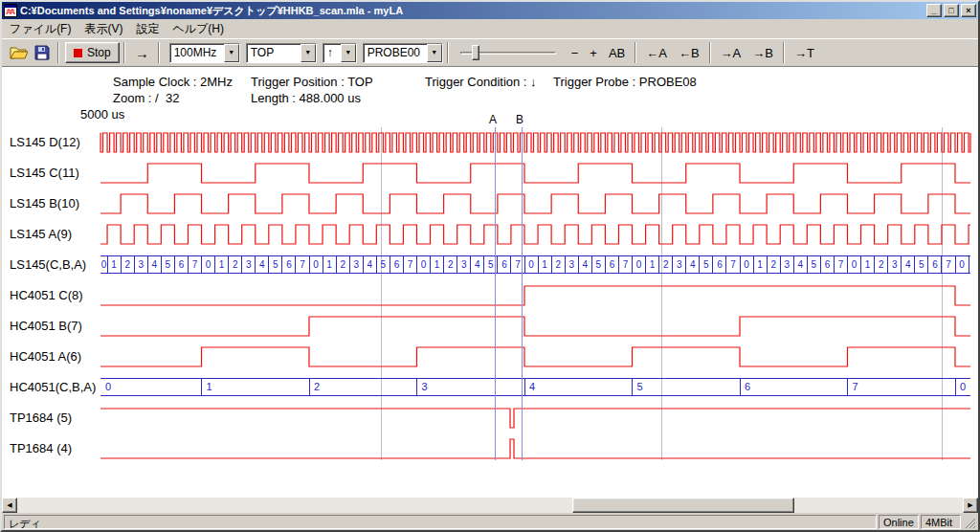  I want to click on scroll-right-button: ▶, so click(970, 505).